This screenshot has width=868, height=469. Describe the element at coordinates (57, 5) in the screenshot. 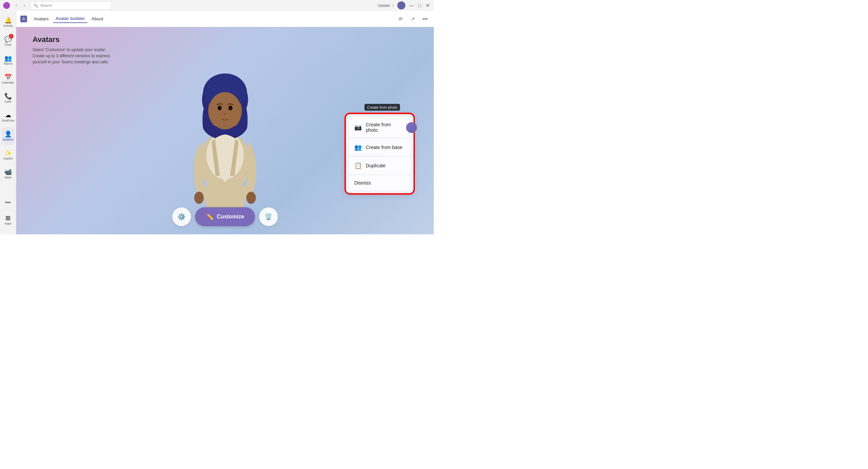

I see `title-bar-left: 🟣 ‹ › 🔍 Search` at that location.